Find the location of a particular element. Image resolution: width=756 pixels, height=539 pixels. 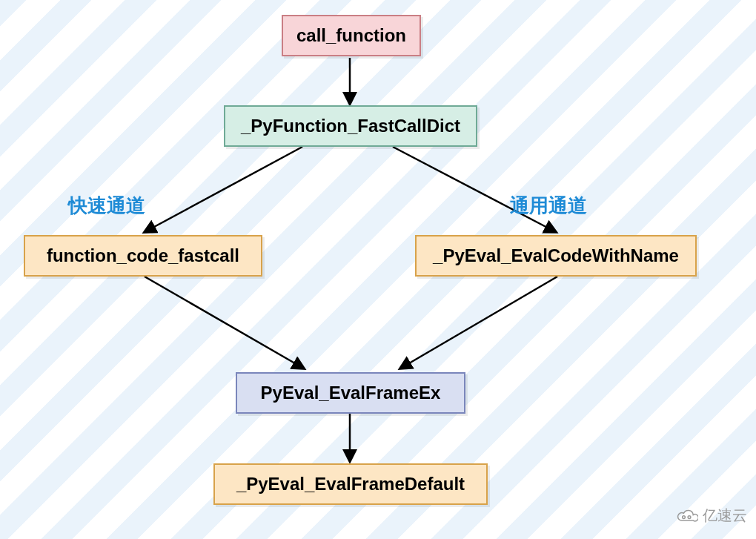

edge-n3-n5 is located at coordinates (224, 323).